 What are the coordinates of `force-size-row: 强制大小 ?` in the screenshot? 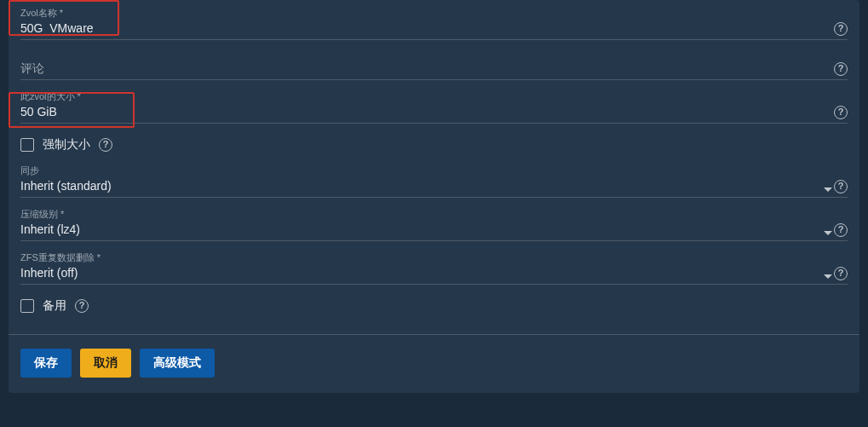 It's located at (434, 146).